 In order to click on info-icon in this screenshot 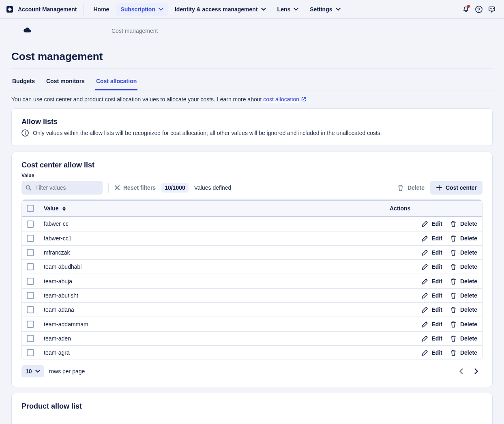, I will do `click(25, 133)`.